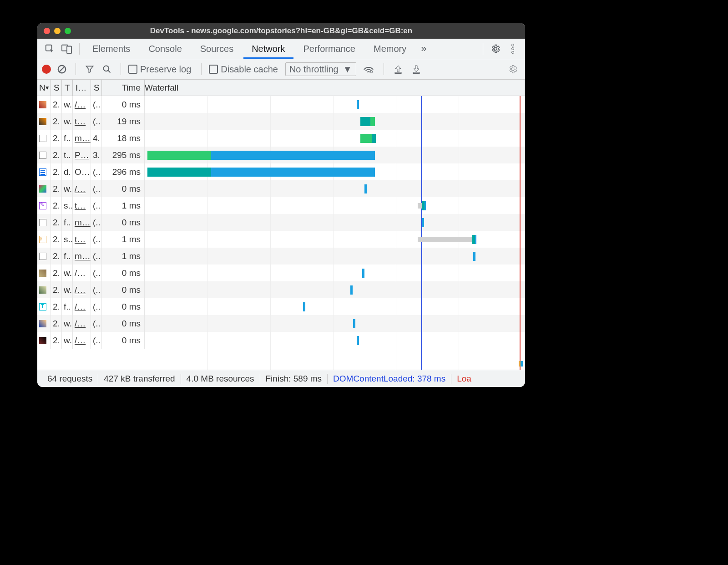 The image size is (728, 565). What do you see at coordinates (165, 49) in the screenshot?
I see `tab-console: Console` at bounding box center [165, 49].